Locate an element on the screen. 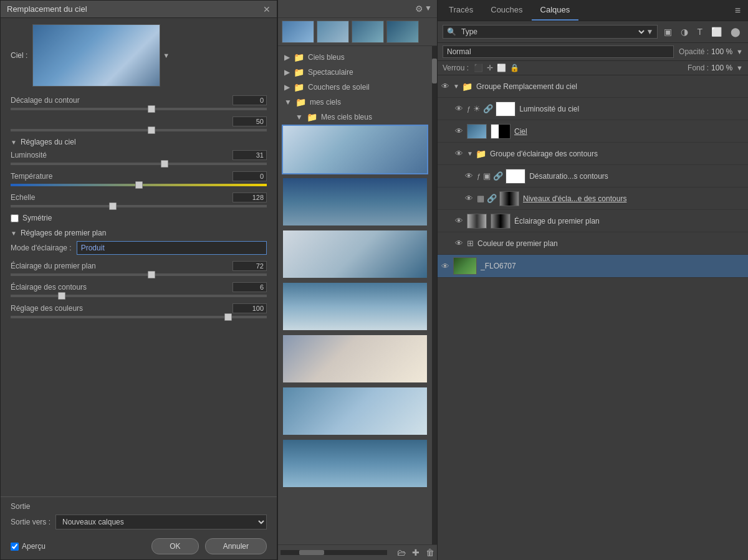 The height and width of the screenshot is (560, 748). reglages-pp-label: Réglages de premier plan is located at coordinates (64, 233).